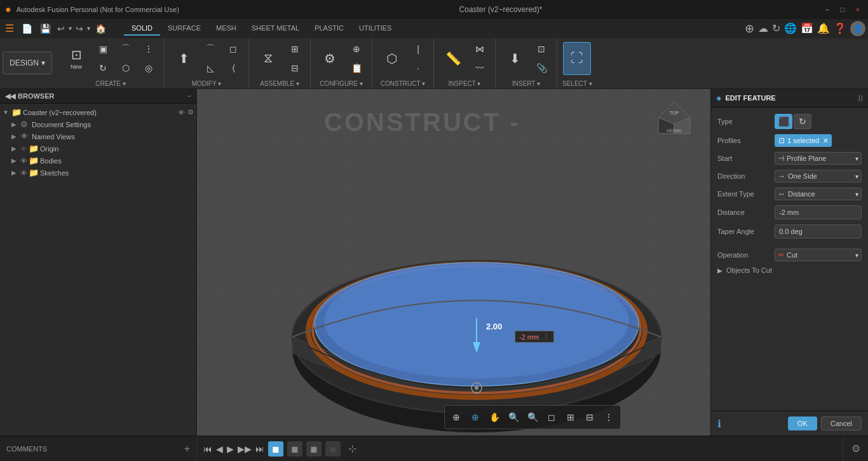 This screenshot has width=868, height=461. What do you see at coordinates (142, 29) in the screenshot?
I see `tab-solid: SOLID` at bounding box center [142, 29].